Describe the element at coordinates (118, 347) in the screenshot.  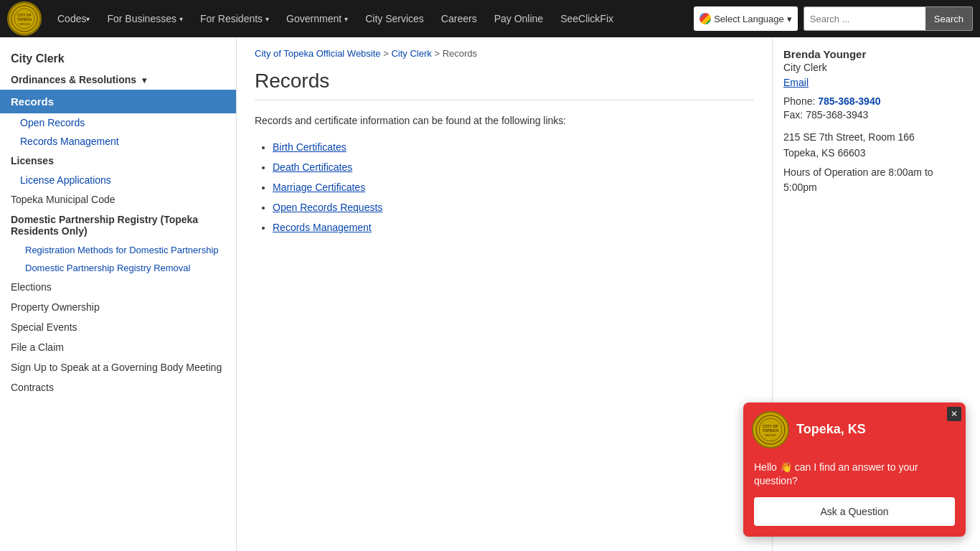
I see `sidebar-file-a-claim: File a Claim` at that location.